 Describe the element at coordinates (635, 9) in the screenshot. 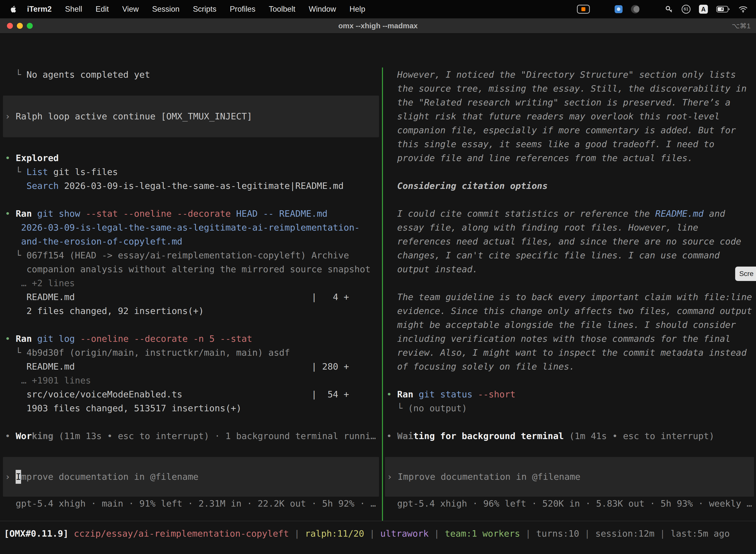

I see `dark-app-icon` at that location.